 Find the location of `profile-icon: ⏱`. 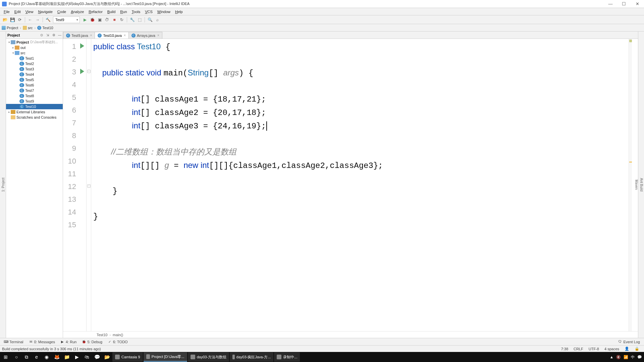

profile-icon: ⏱ is located at coordinates (107, 20).